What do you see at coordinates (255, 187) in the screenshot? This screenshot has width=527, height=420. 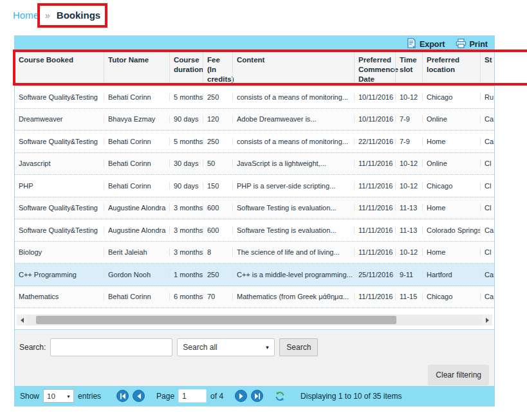 I see `table-row: PHPBehati Corinn90 days150PHP is a serve…` at bounding box center [255, 187].